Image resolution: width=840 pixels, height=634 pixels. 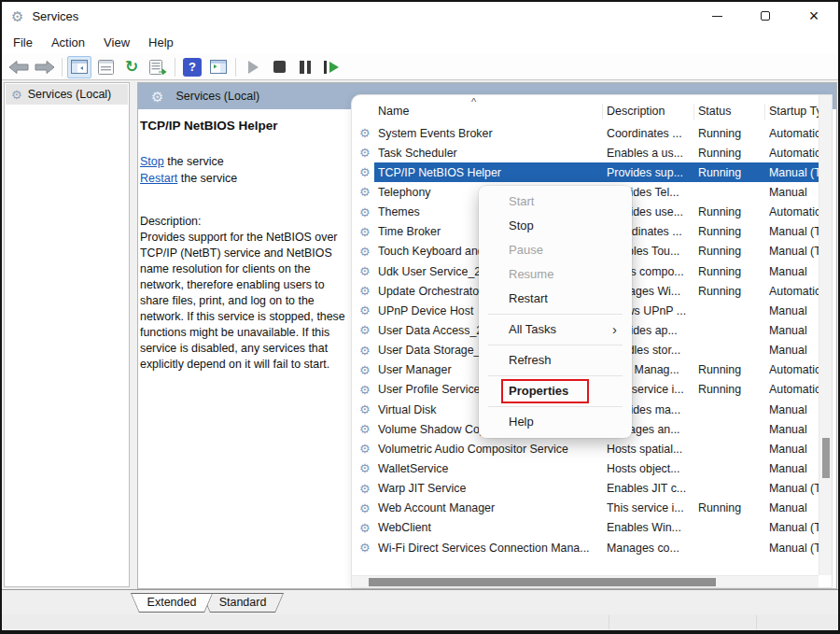 What do you see at coordinates (152, 162) in the screenshot?
I see `stop-service-link: Stop` at bounding box center [152, 162].